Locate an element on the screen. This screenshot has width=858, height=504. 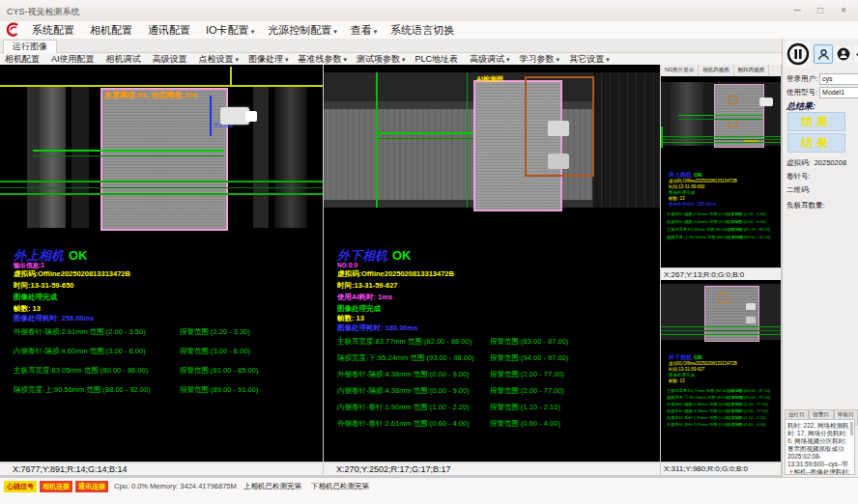
toolbar-item-label: AI使用配置 is located at coordinates (73, 59).